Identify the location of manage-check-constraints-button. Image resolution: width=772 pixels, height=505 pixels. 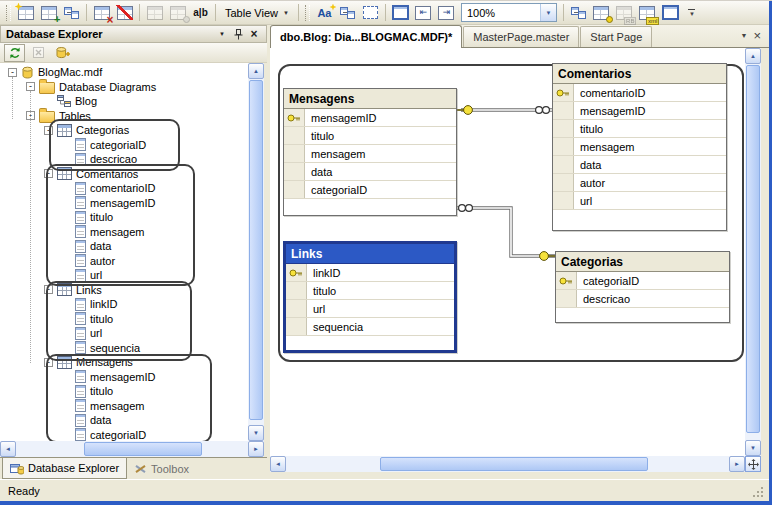
(670, 12).